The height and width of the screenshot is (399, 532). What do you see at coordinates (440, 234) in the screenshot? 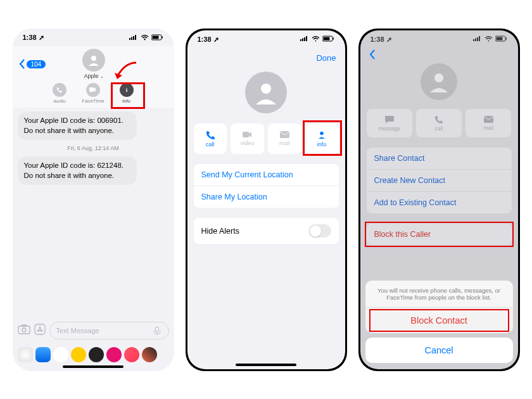
I see `block-caller-button: Block this Caller` at bounding box center [440, 234].